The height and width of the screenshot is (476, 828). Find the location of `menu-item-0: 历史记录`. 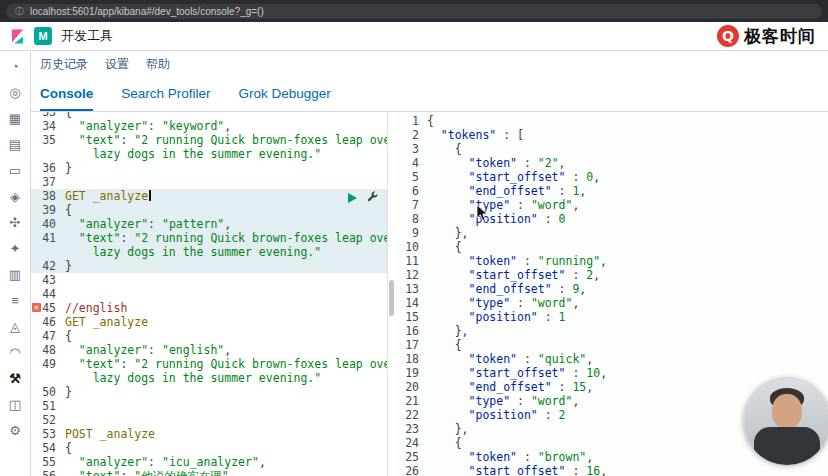

menu-item-0: 历史记录 is located at coordinates (64, 64).